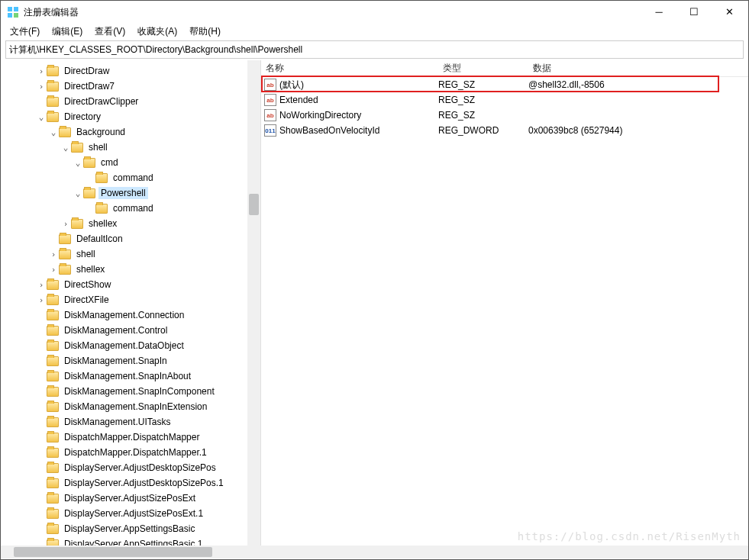 This screenshot has height=560, width=749. Describe the element at coordinates (131, 452) in the screenshot. I see `tree-node: DispatchMapper.DispatchMapper.1` at that location.